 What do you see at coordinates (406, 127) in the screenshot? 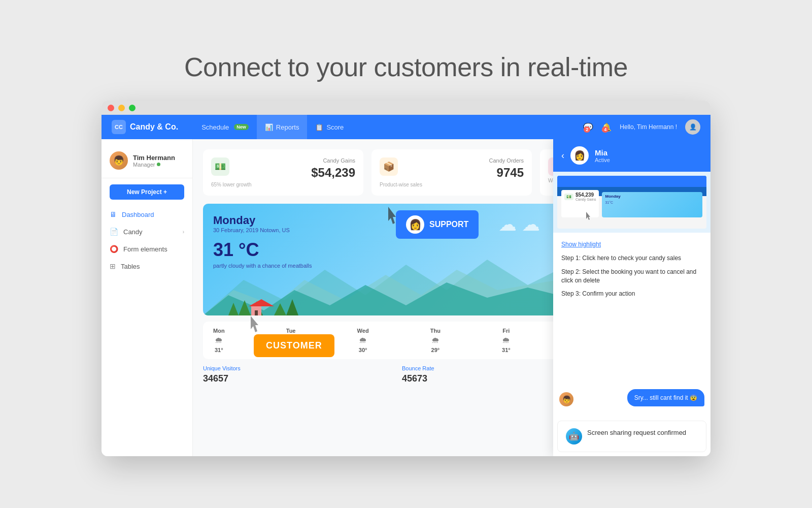
I see `top-nav: CC Candy & Co. Schedule New 📊 Reports 📋 …` at bounding box center [406, 127].